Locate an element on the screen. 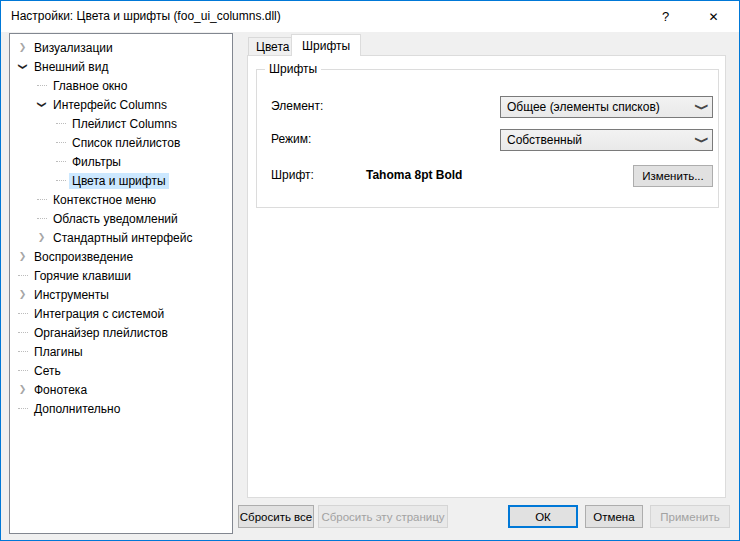 This screenshot has width=740, height=541. tree-item-1: ❯Внешний вид is located at coordinates (121, 66).